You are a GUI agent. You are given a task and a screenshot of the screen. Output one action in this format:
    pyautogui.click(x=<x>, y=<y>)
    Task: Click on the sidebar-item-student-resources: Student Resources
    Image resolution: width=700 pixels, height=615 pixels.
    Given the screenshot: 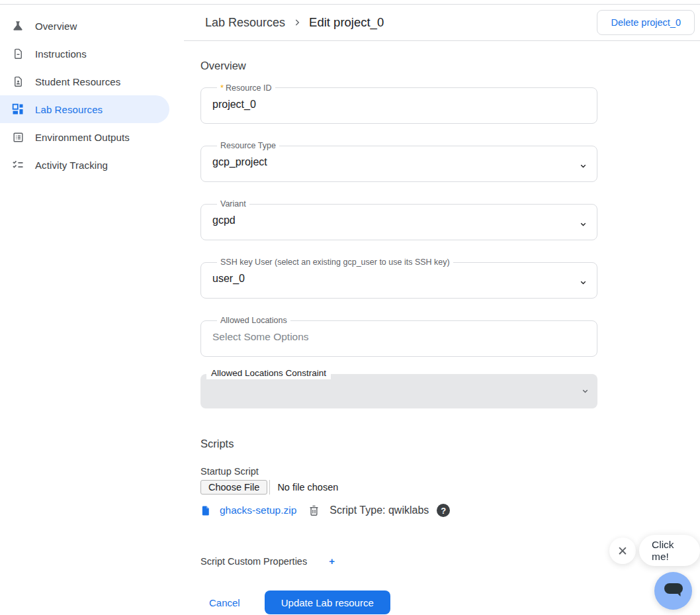 What is the action you would take?
    pyautogui.click(x=92, y=81)
    